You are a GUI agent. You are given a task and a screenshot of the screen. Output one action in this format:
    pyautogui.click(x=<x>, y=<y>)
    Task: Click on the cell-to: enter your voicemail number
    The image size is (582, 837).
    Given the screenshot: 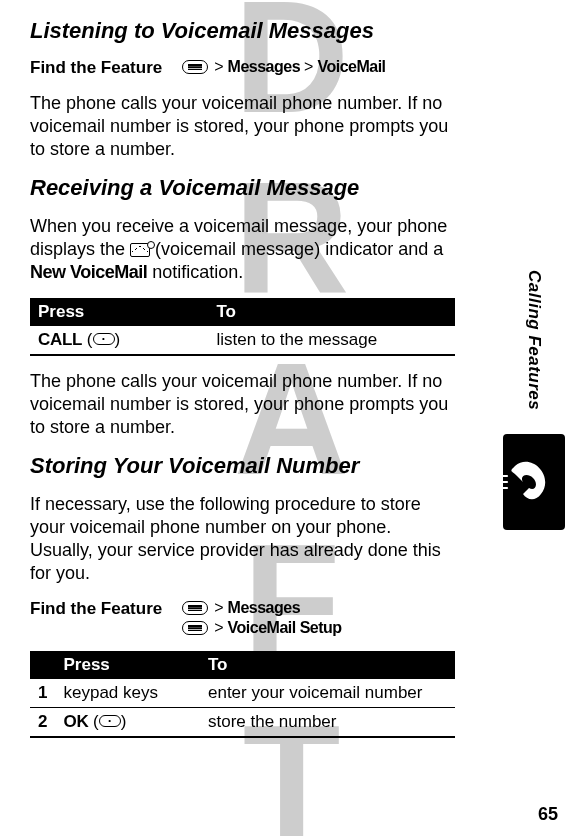 What is the action you would take?
    pyautogui.click(x=328, y=694)
    